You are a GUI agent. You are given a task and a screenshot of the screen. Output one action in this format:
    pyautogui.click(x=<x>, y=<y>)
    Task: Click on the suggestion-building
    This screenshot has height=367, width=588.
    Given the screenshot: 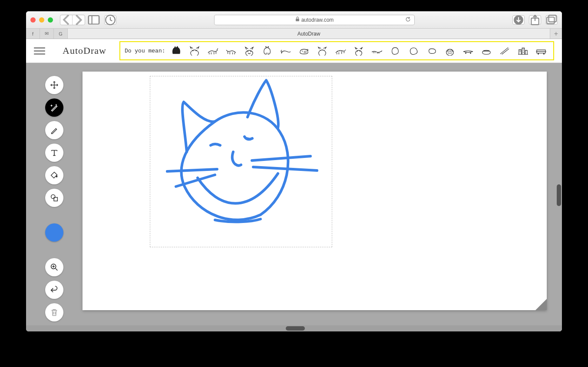 What is the action you would take?
    pyautogui.click(x=523, y=51)
    